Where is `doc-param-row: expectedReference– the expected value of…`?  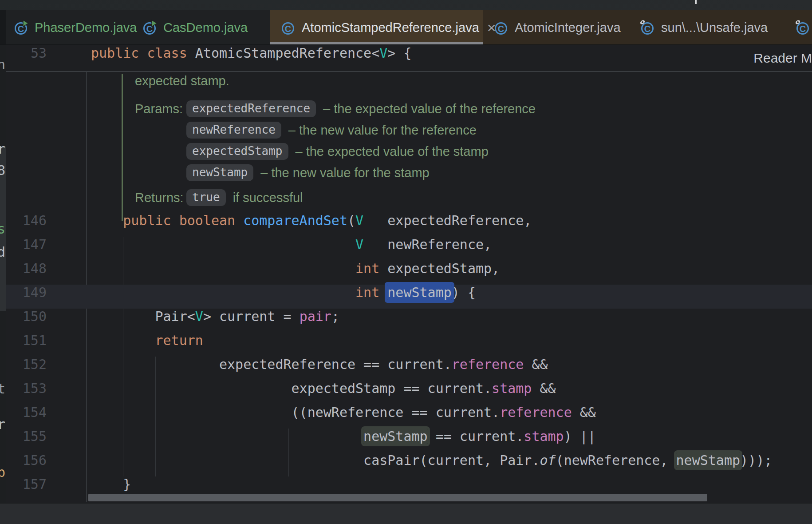 doc-param-row: expectedReference– the expected value of… is located at coordinates (361, 109).